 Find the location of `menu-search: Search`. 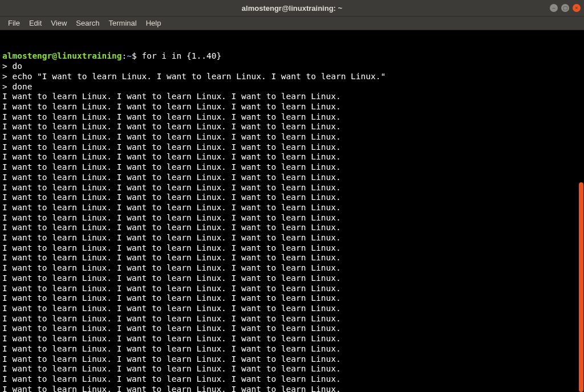

menu-search: Search is located at coordinates (88, 23).